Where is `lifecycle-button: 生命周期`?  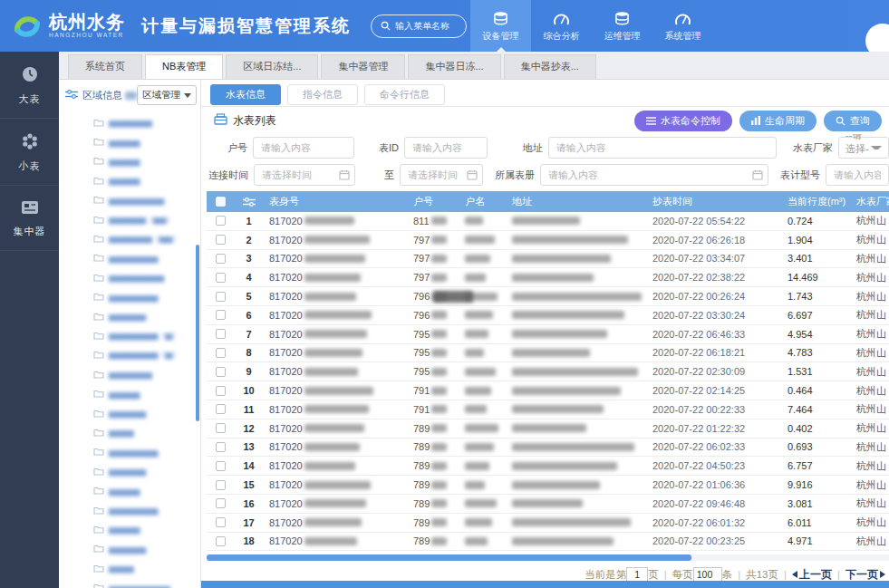 lifecycle-button: 生命周期 is located at coordinates (778, 121).